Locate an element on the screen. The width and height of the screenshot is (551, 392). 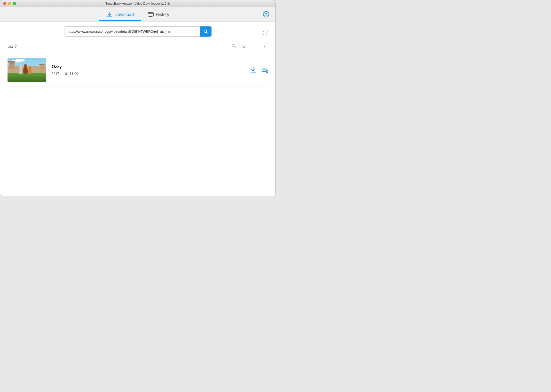
tab-download: Download is located at coordinates (120, 15).